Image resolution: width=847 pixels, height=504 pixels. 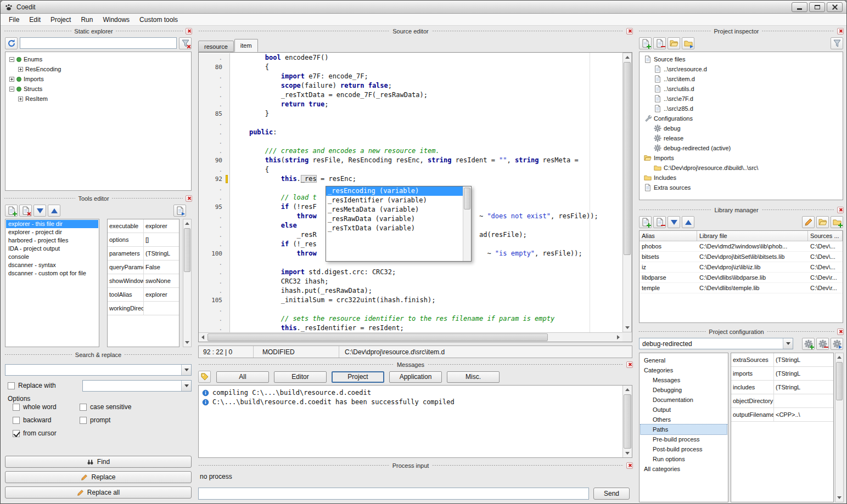 What do you see at coordinates (839, 498) in the screenshot?
I see `scroll-down-icon` at bounding box center [839, 498].